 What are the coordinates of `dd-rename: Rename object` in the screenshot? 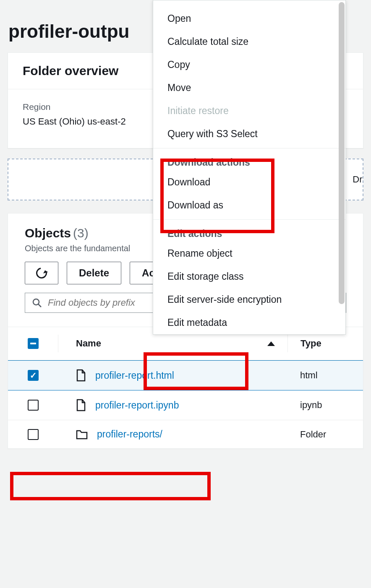 It's located at (249, 253).